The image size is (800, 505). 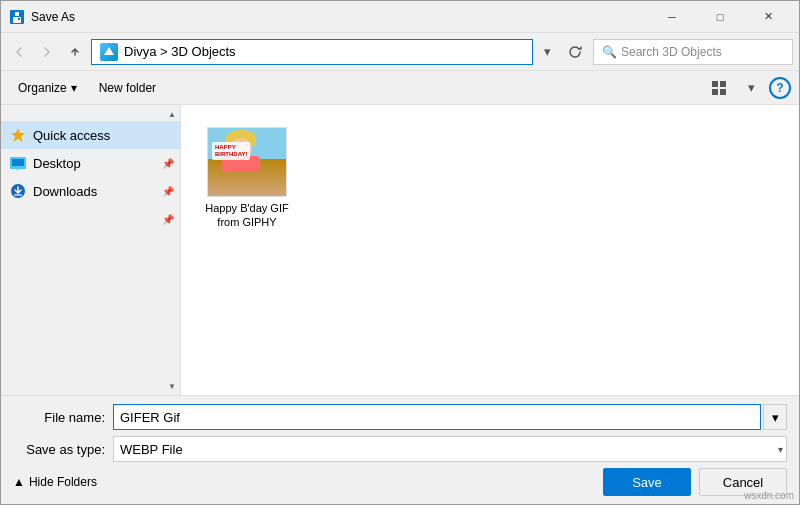 I want to click on organize-dropdown-icon: ▾, so click(x=74, y=88).